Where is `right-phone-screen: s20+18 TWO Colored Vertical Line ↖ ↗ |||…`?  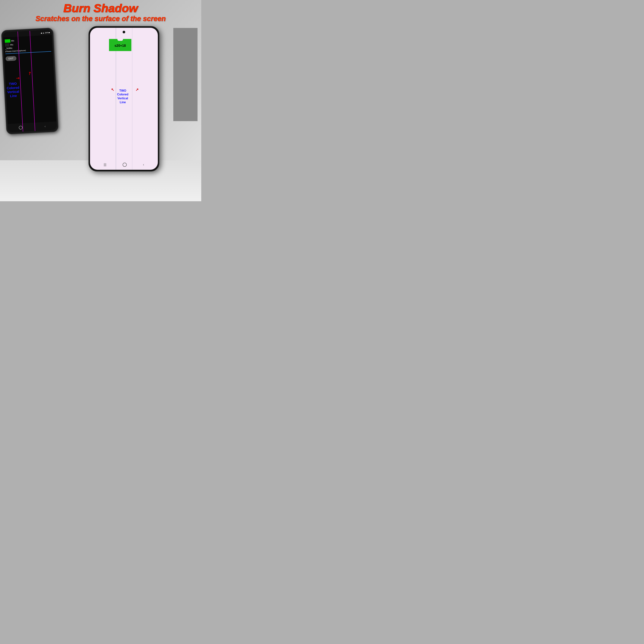
right-phone-screen: s20+18 TWO Colored Vertical Line ↖ ↗ |||… is located at coordinates (124, 99).